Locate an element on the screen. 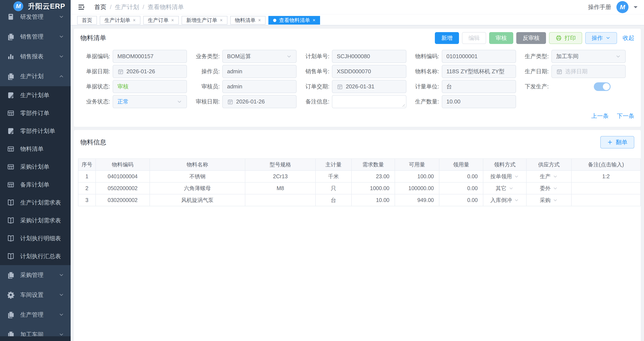 The image size is (644, 341). sidebar-item-label: 零部件计划单 is located at coordinates (38, 131).